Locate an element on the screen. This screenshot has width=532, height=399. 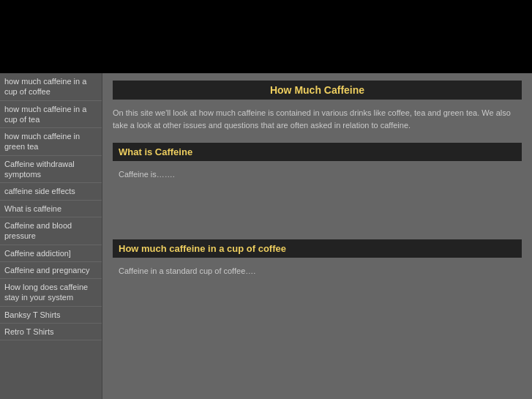
sidebar-item-2: how much caffeine in green tea is located at coordinates (51, 142).